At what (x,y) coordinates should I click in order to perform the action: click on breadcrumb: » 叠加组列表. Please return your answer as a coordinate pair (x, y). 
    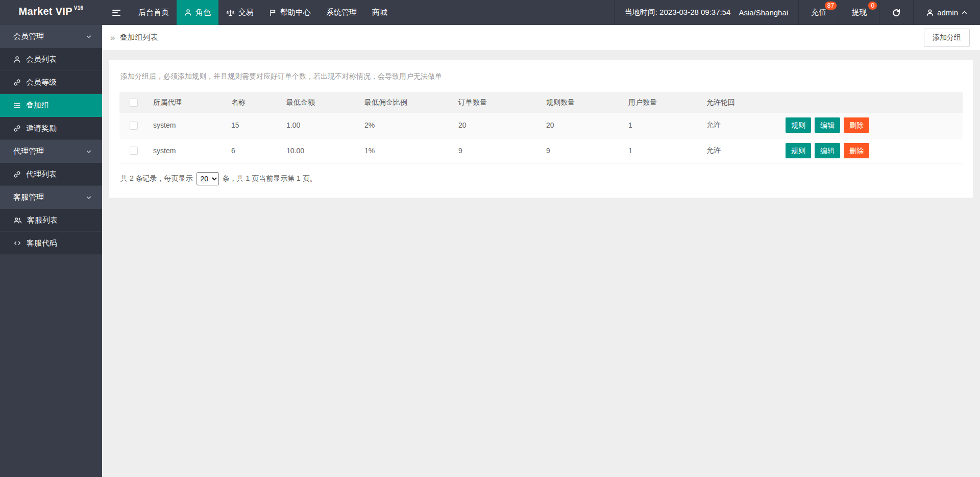
    Looking at the image, I should click on (134, 38).